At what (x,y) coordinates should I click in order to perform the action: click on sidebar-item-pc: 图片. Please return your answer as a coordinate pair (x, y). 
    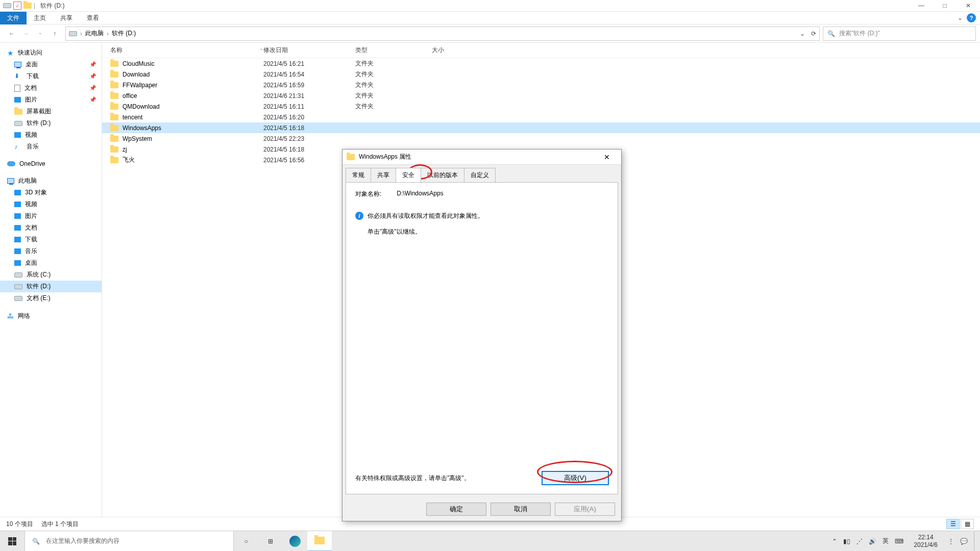
    Looking at the image, I should click on (51, 216).